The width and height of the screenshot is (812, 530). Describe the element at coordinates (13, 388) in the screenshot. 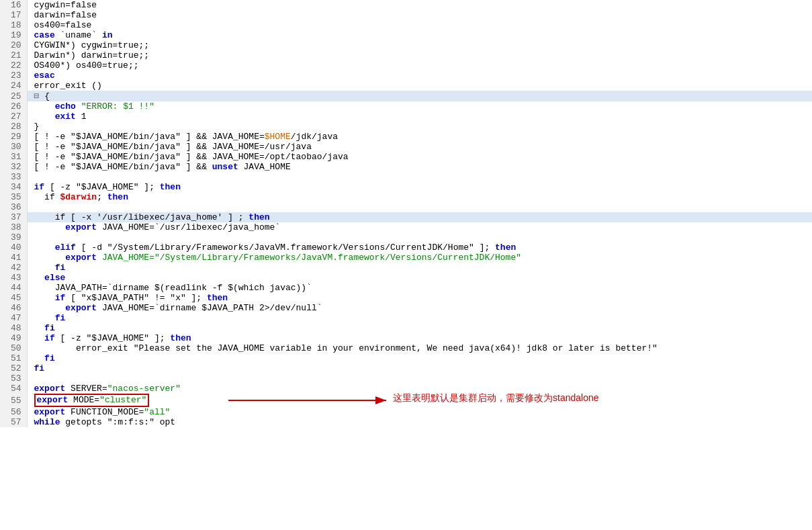

I see `line-number: 54` at that location.